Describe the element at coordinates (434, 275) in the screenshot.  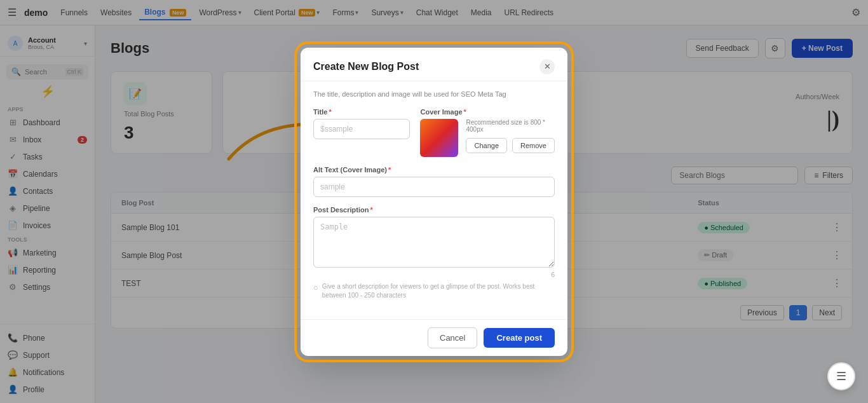
I see `char-count: 6` at that location.